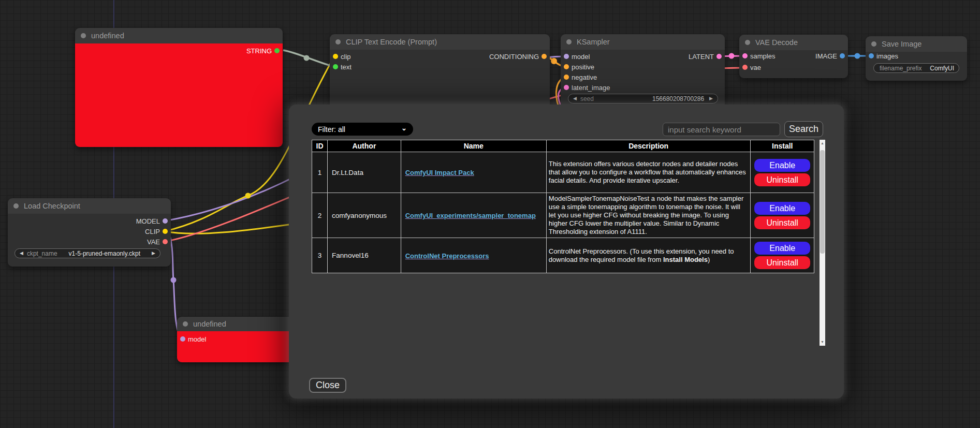  I want to click on ext-author: Dr.Lt.Data, so click(364, 173).